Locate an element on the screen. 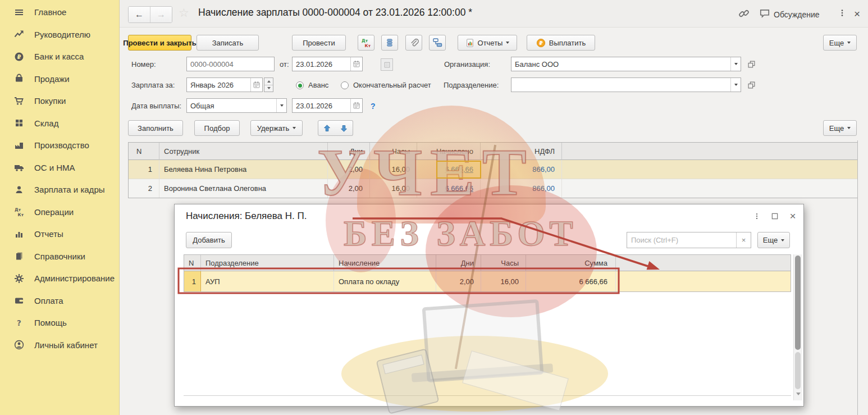 This screenshot has width=868, height=415. structure-button is located at coordinates (437, 43).